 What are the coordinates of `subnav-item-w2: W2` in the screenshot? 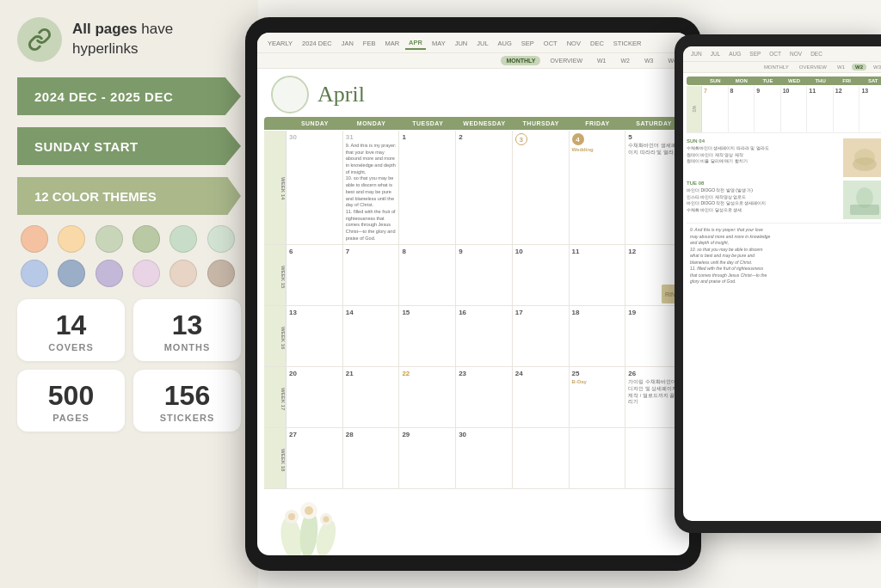 It's located at (626, 60).